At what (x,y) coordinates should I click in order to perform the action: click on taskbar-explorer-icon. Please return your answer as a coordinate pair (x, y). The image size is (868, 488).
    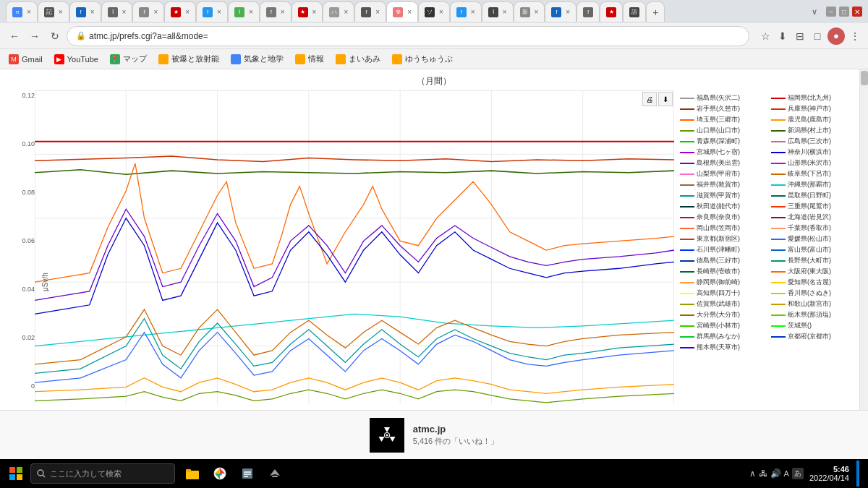
    Looking at the image, I should click on (192, 474).